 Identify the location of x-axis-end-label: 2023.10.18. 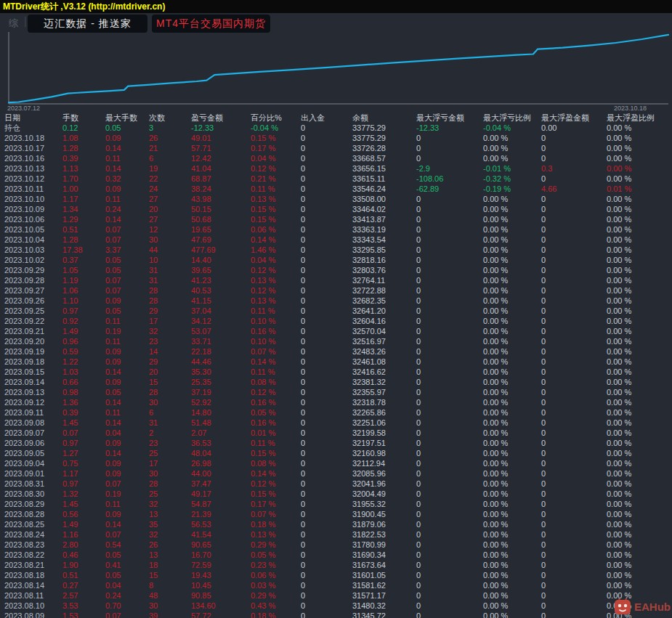
(631, 108).